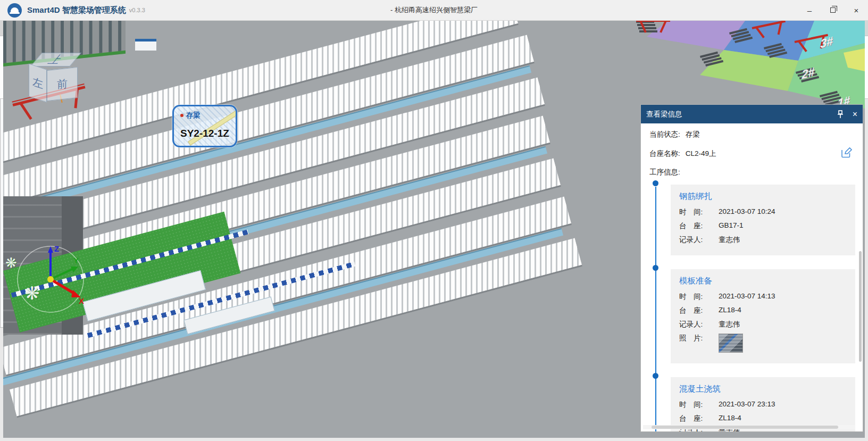 This screenshot has width=868, height=441. I want to click on panel-title: 查看梁信息, so click(664, 114).